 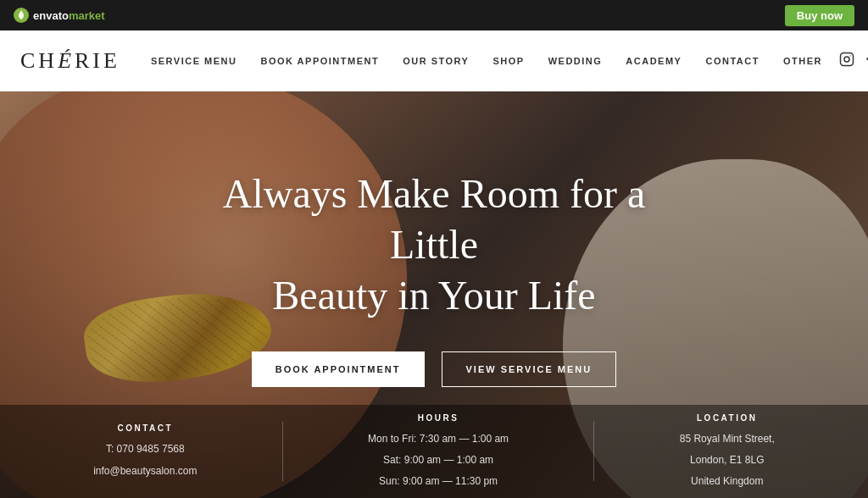 What do you see at coordinates (727, 439) in the screenshot?
I see `location-line1: 85 Royal Mint Street,` at bounding box center [727, 439].